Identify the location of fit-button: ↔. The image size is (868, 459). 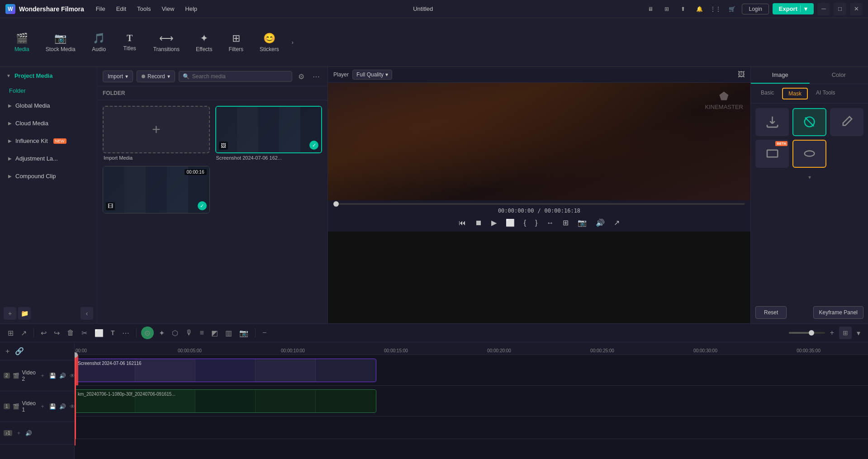
(550, 223).